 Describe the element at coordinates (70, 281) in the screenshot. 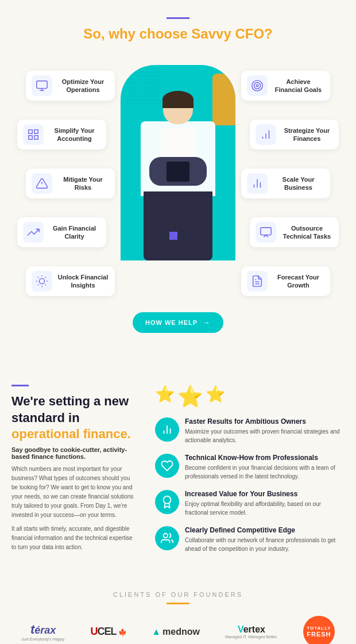

I see `feature-card-unlock: Unlock Financial Insights` at that location.